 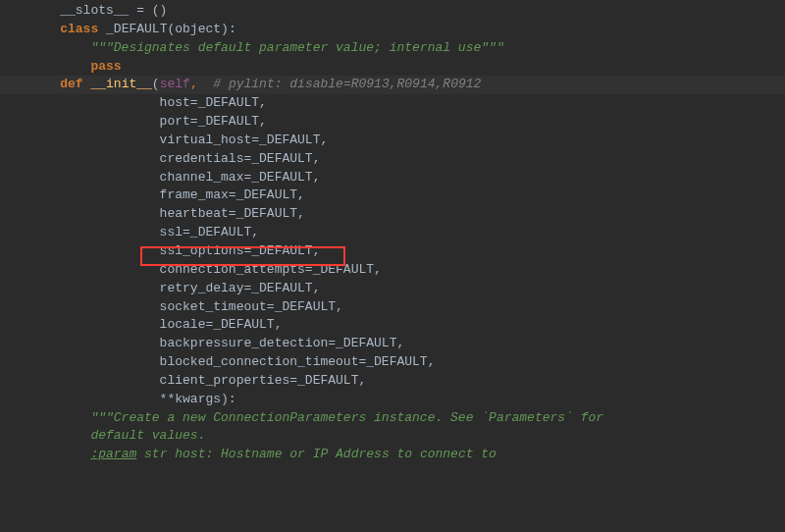 I want to click on code-line: """Create a new ConnectionParameters ins…, so click(x=392, y=418).